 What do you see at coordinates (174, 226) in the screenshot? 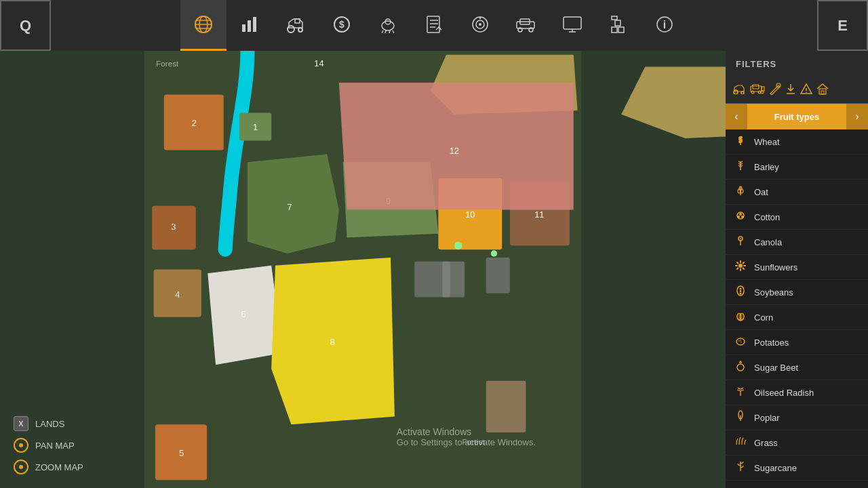
I see `svg-text: 3` at bounding box center [174, 226].